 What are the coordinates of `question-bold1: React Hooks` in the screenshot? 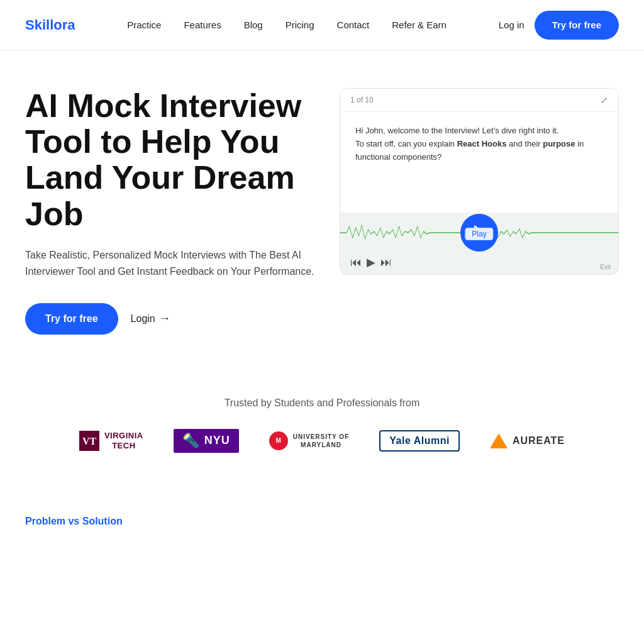 It's located at (482, 143).